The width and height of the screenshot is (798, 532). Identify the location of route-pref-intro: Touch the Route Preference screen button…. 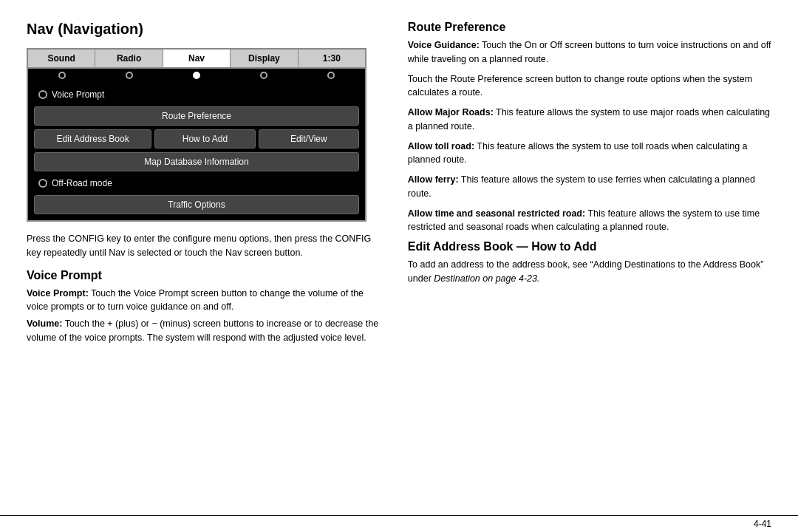
(590, 86).